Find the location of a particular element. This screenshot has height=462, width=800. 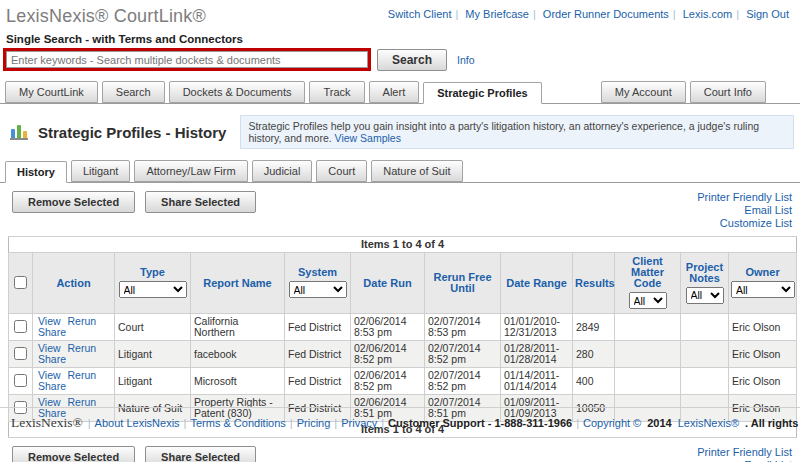

select-all-checkbox is located at coordinates (20, 282).